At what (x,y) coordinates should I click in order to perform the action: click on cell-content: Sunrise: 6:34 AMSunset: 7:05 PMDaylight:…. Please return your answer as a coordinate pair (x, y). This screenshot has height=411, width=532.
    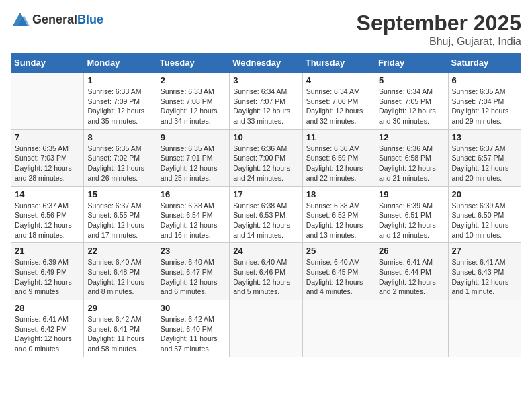
    Looking at the image, I should click on (411, 106).